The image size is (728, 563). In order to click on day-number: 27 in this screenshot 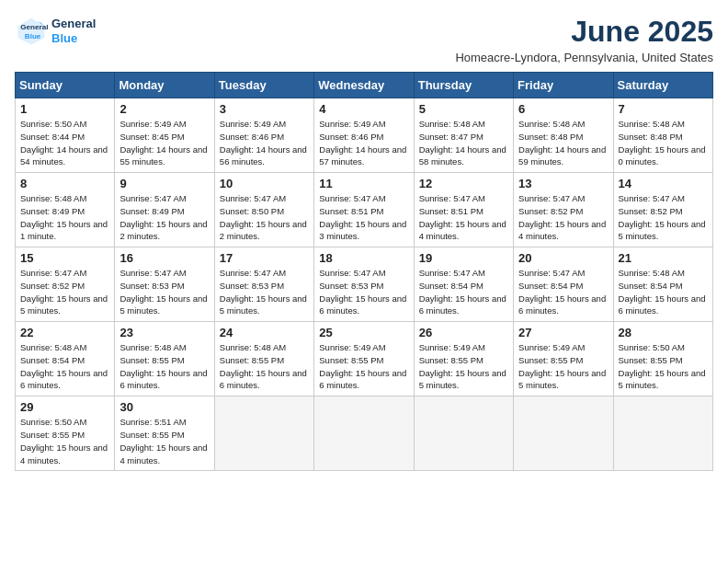, I will do `click(563, 333)`.